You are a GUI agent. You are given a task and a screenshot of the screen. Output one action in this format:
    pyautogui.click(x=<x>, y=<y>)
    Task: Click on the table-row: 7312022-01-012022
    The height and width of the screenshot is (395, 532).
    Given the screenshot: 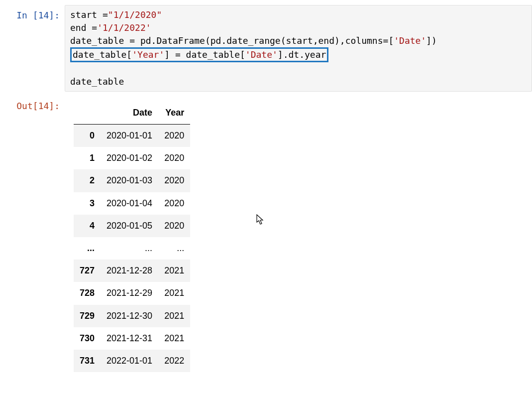 What is the action you would take?
    pyautogui.click(x=132, y=361)
    